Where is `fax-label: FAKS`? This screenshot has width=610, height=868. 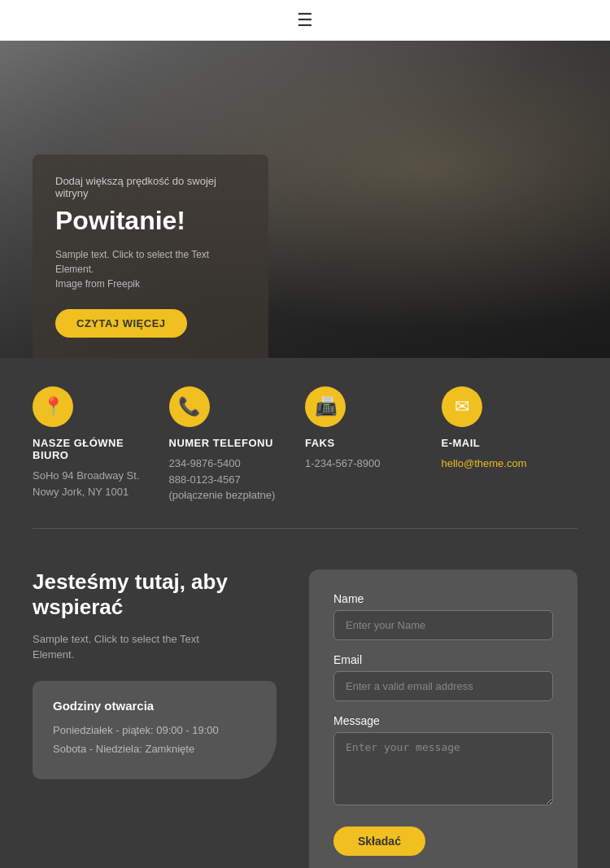
fax-label: FAKS is located at coordinates (368, 443).